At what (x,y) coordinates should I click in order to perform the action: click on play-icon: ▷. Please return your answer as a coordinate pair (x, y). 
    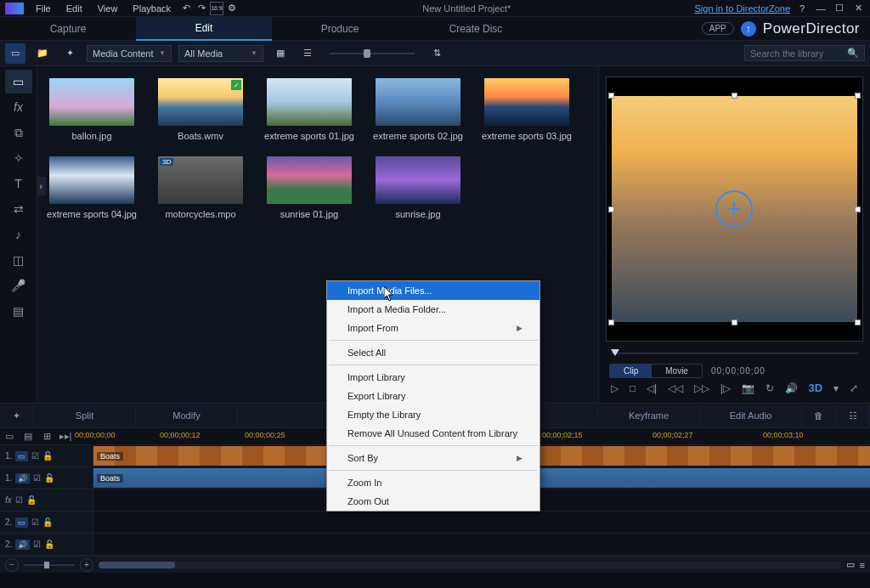
    Looking at the image, I should click on (615, 388).